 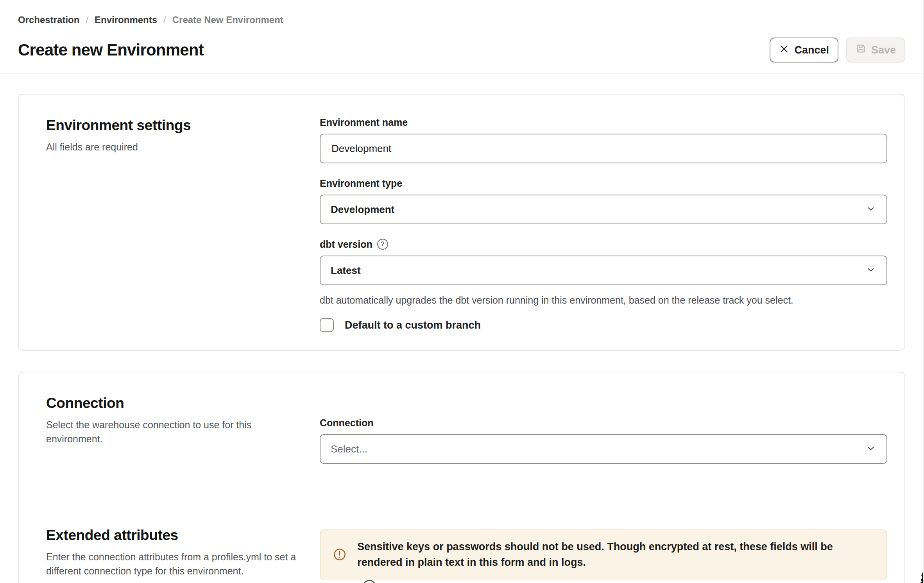 What do you see at coordinates (883, 50) in the screenshot?
I see `save-button-label: Save` at bounding box center [883, 50].